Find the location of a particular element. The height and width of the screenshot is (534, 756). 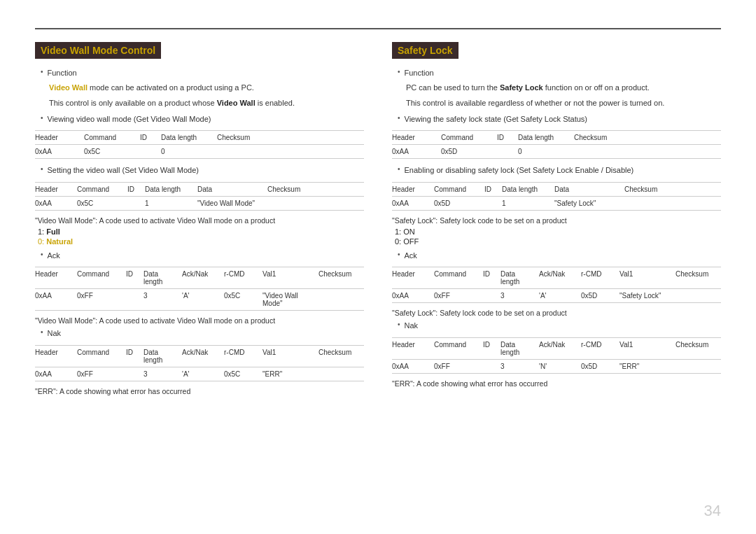

right-nak-h8: Checksum is located at coordinates (699, 349).